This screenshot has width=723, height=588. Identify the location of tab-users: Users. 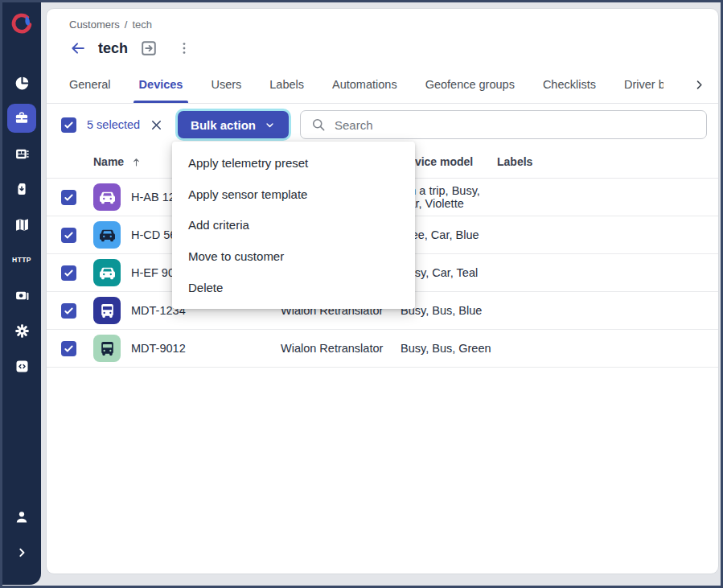
(226, 84).